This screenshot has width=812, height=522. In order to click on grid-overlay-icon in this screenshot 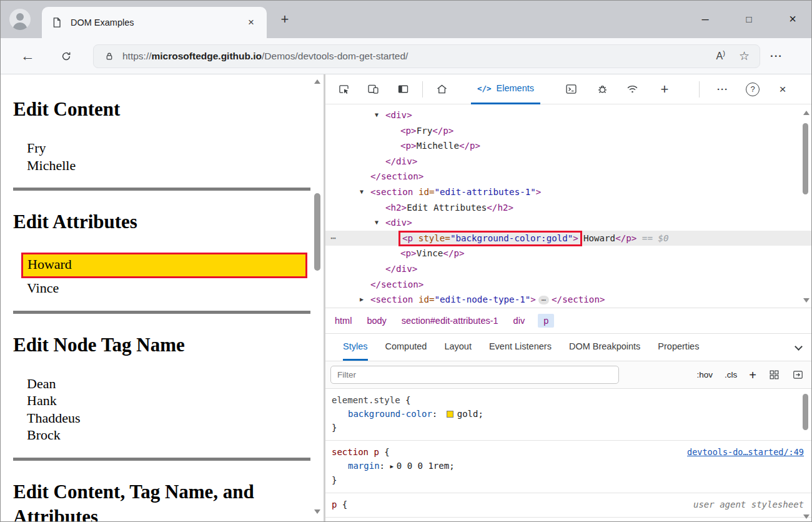, I will do `click(775, 375)`.